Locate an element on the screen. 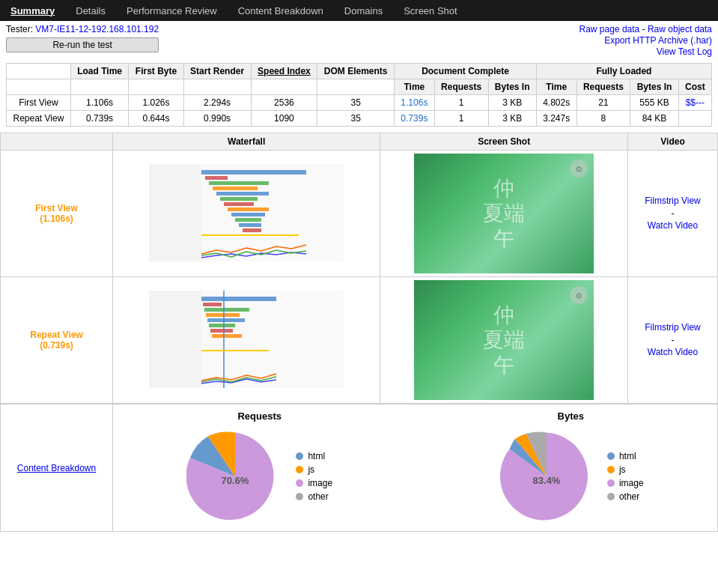 This screenshot has height=588, width=718. perf-full-bytes-0: 555 KB is located at coordinates (654, 103).